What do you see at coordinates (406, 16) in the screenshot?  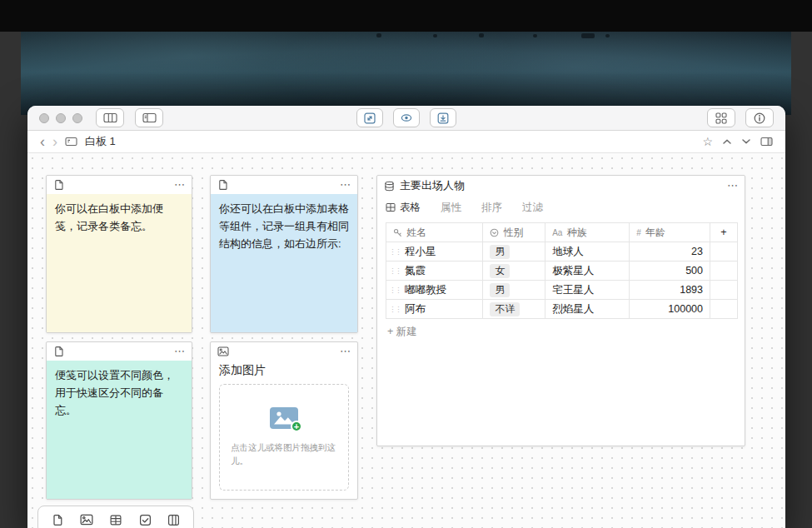 I see `screenshot-top-bezel` at bounding box center [406, 16].